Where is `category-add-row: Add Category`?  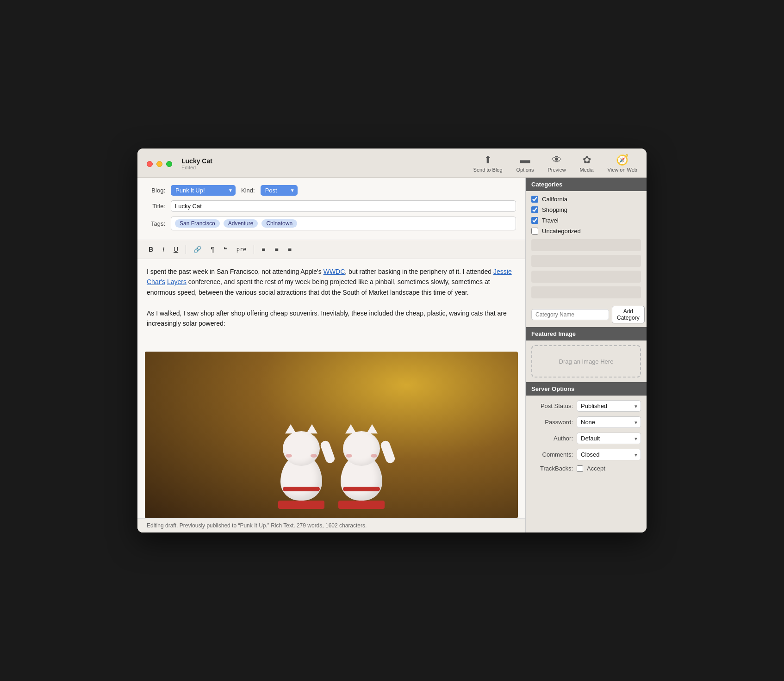 category-add-row: Add Category is located at coordinates (586, 315).